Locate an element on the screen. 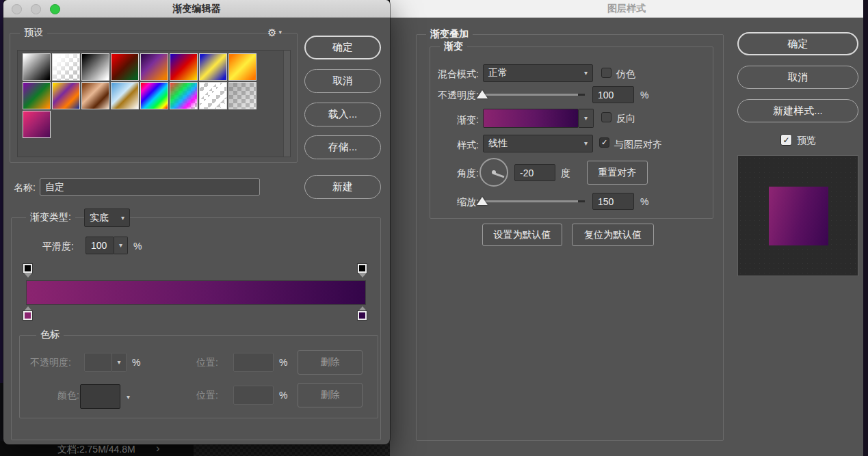 The width and height of the screenshot is (868, 456). reverse-checkbox is located at coordinates (606, 118).